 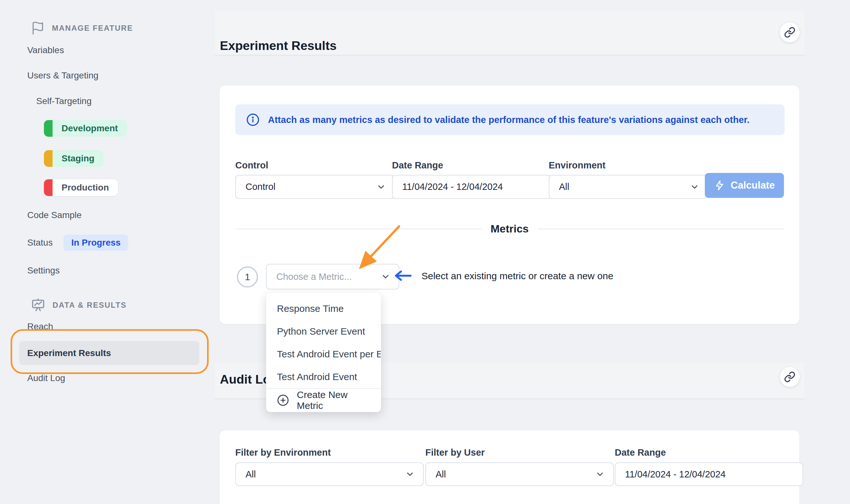 I want to click on date-range-value: 11/04/2024 - 12/04/2024, so click(x=453, y=187).